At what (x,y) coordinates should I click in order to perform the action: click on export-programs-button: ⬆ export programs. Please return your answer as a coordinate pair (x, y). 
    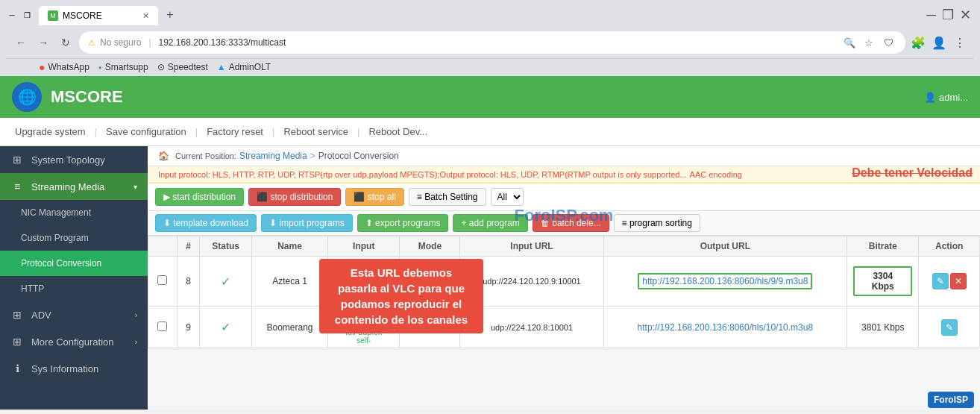
    Looking at the image, I should click on (403, 223).